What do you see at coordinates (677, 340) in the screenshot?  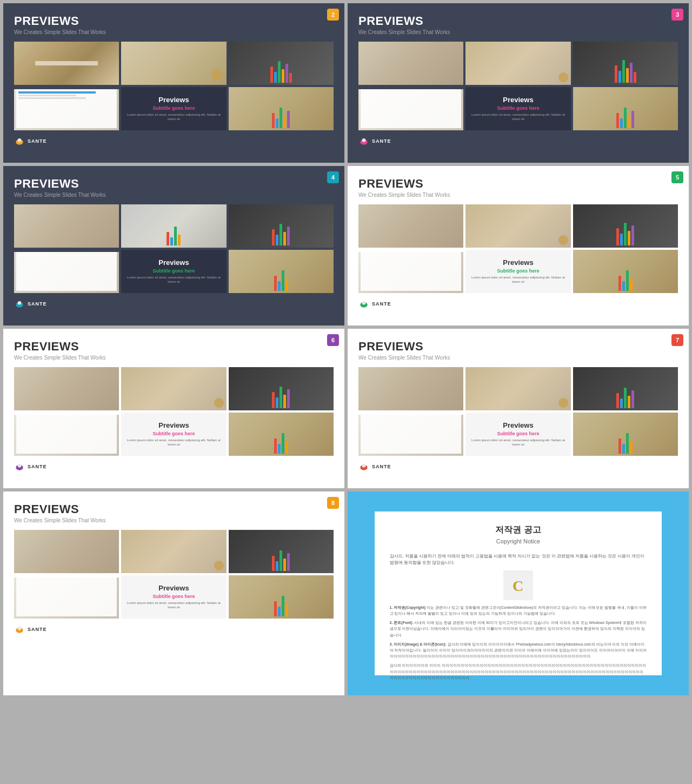 I see `slide-badge-6: 7` at bounding box center [677, 340].